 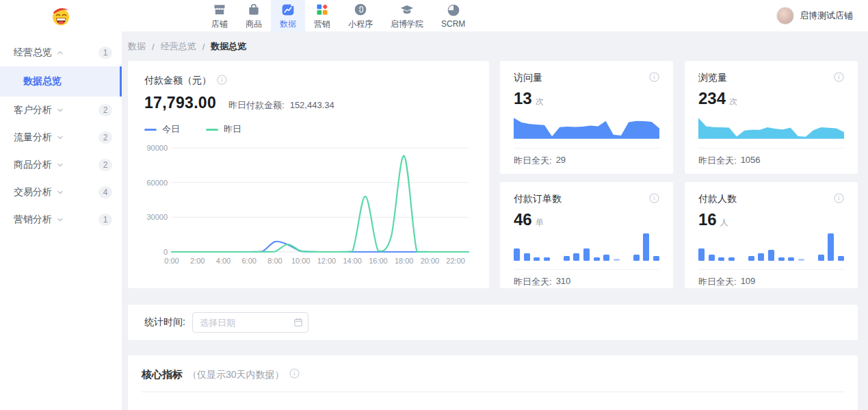 I want to click on nav-tab-data: 数据, so click(x=288, y=16).